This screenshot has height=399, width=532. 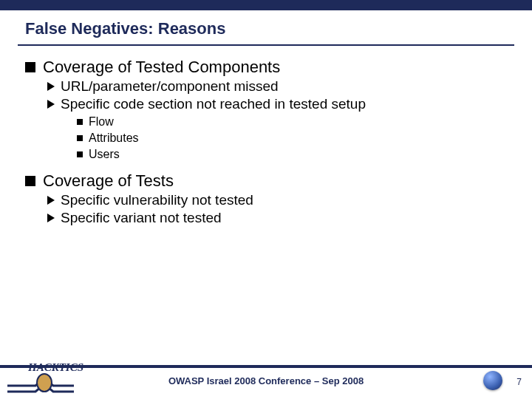 I want to click on level2-text: URL/parameter/component missed, so click(x=170, y=86).